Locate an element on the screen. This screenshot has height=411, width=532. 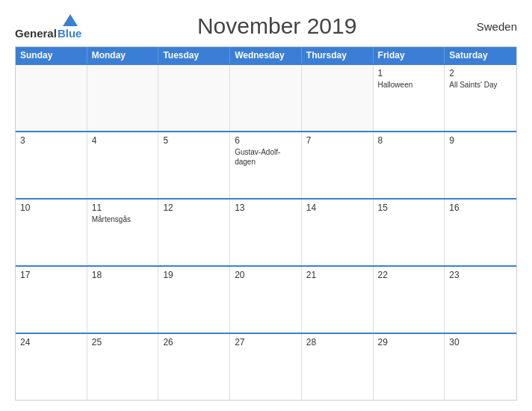
day-number: 11 is located at coordinates (123, 208).